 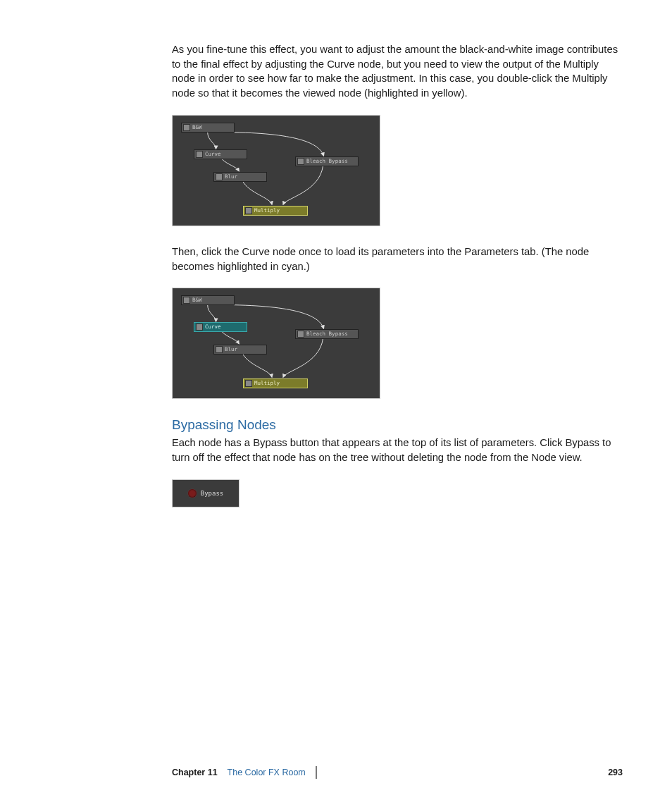 I want to click on page-footer: Chapter 11 The Color FX Room 293, so click(x=397, y=772).